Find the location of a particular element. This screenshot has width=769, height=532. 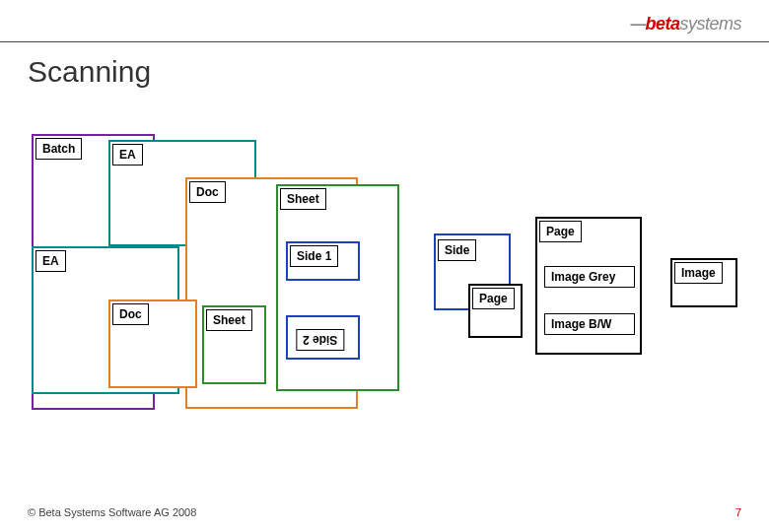

sheet-label-2: Sheet is located at coordinates (229, 320).